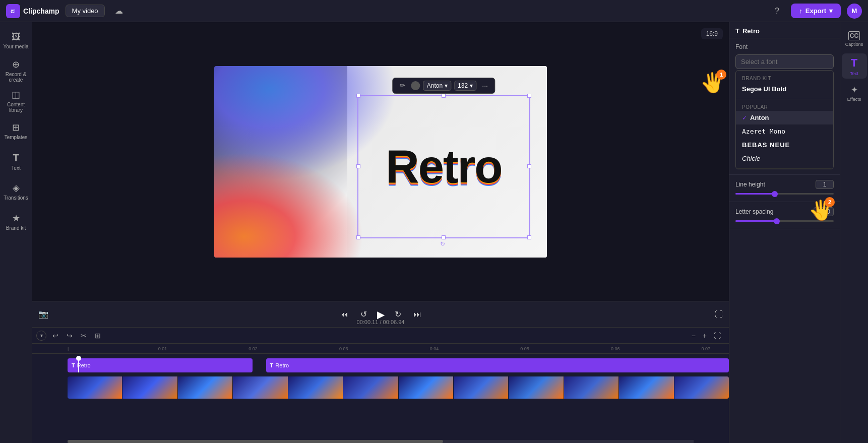 The image size is (868, 443). Describe the element at coordinates (289, 205) in the screenshot. I see `smoke-orange` at that location.